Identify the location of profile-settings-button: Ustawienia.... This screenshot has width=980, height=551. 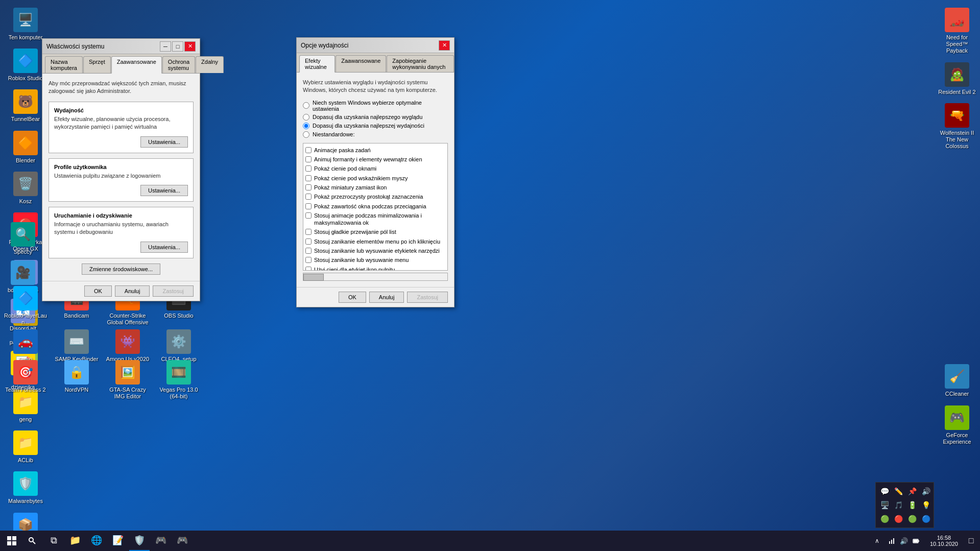
(164, 190).